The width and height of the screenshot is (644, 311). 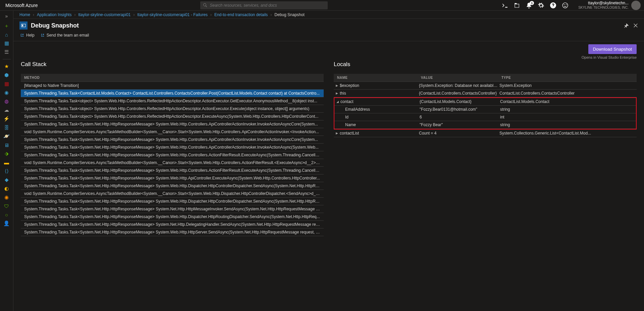 What do you see at coordinates (7, 75) in the screenshot?
I see `rail-cube-icon: ⬢` at bounding box center [7, 75].